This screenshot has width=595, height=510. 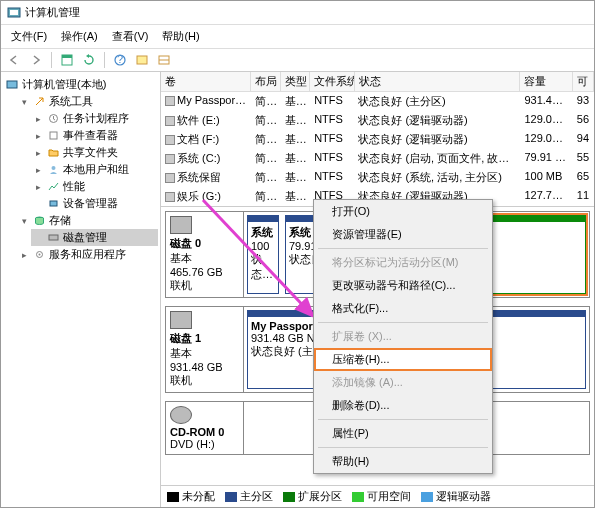 I want to click on col-layout: 布局, so click(x=266, y=82).